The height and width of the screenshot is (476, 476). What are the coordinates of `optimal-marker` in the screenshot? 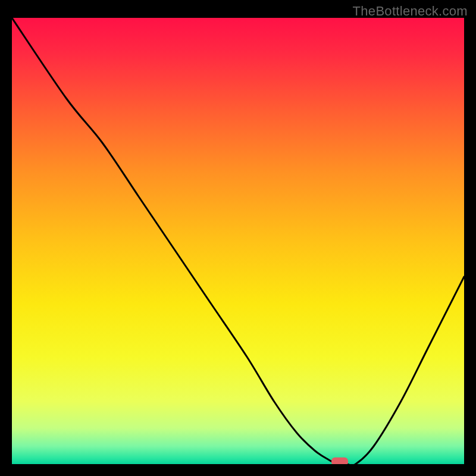 It's located at (340, 461).